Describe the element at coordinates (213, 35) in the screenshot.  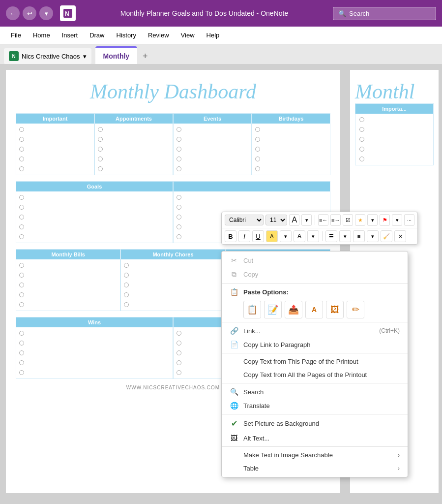
I see `menu-help: Help` at that location.